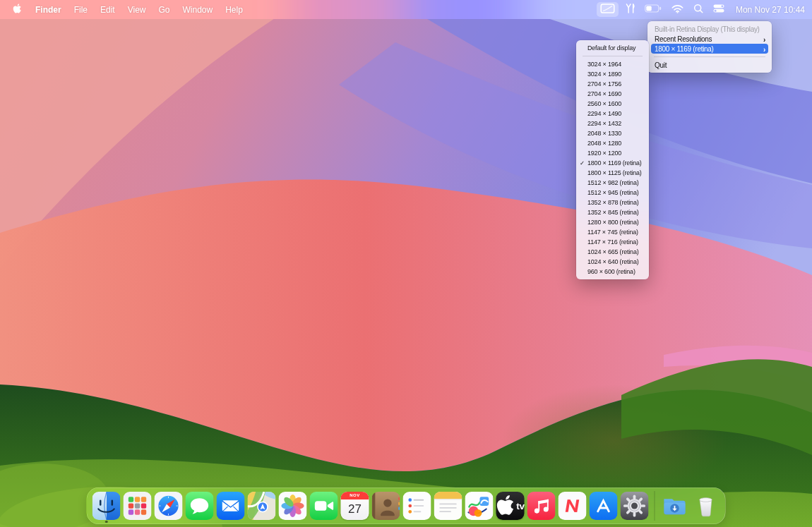  I want to click on menu-item-recent-resolutions: Recent Resolutions ›, so click(710, 39).